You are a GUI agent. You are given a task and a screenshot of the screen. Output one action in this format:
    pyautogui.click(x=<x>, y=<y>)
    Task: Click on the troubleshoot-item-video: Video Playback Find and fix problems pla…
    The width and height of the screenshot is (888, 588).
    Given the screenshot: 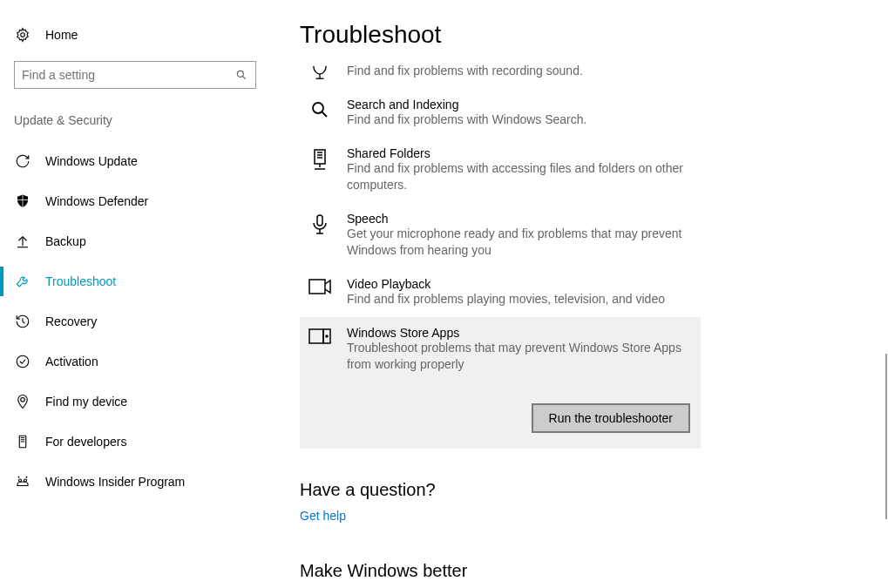 What is the action you would take?
    pyautogui.click(x=500, y=293)
    